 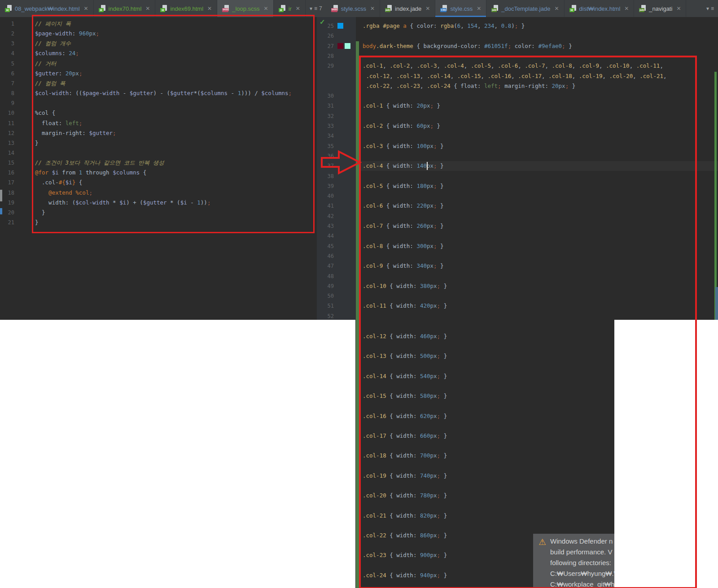 What do you see at coordinates (1, 196) in the screenshot?
I see `left-edge-marker-grey` at bounding box center [1, 196].